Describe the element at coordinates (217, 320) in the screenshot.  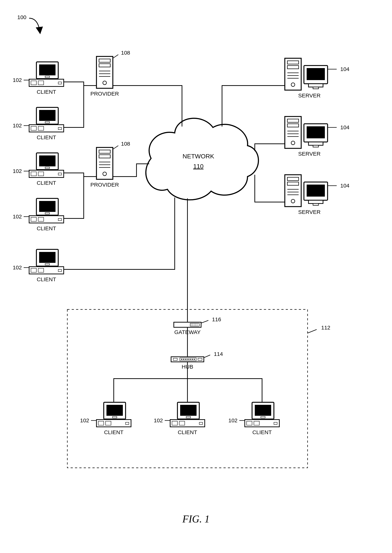
I see `gateway-ref: 116` at that location.